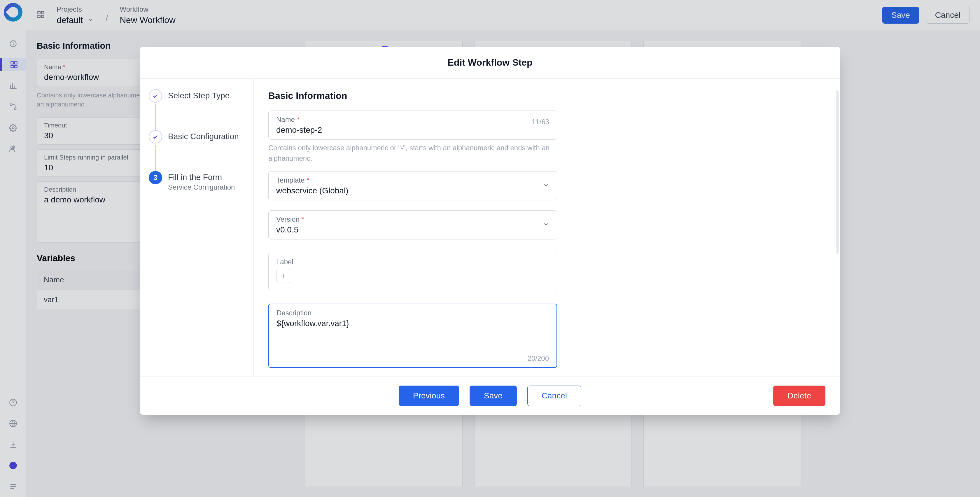 This screenshot has width=980, height=497. Describe the element at coordinates (155, 177) in the screenshot. I see `step-number: 3` at that location.